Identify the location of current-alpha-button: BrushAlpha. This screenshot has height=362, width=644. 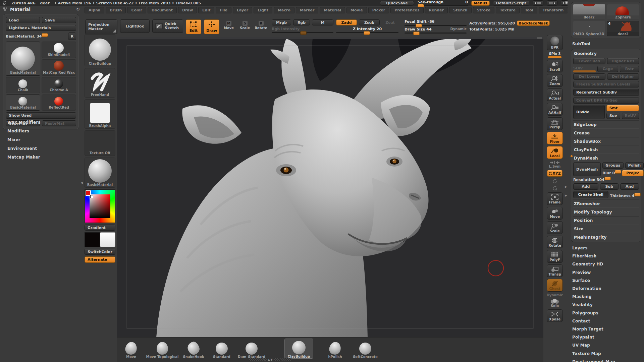
(100, 114).